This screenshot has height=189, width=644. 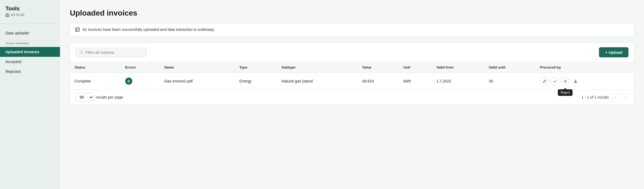 What do you see at coordinates (614, 52) in the screenshot?
I see `upload-button: + Upload` at bounding box center [614, 52].